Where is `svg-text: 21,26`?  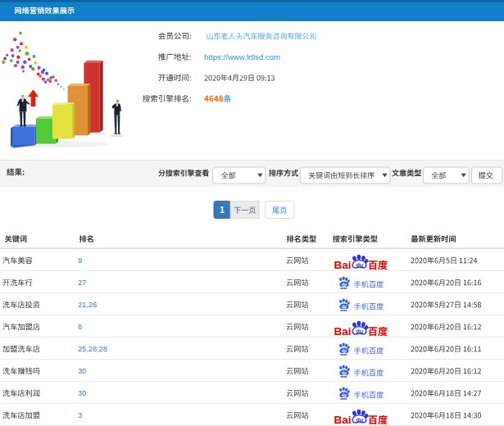 svg-text: 21,26 is located at coordinates (87, 305).